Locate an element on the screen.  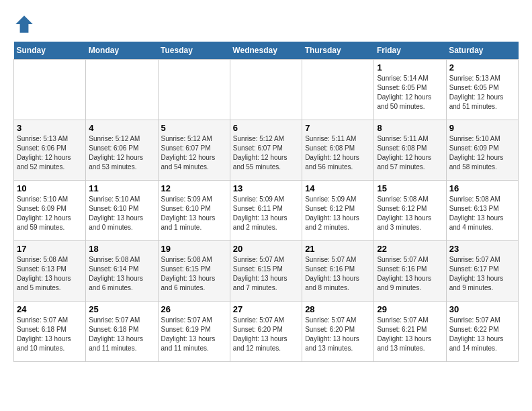
day-number: 1 is located at coordinates (410, 67).